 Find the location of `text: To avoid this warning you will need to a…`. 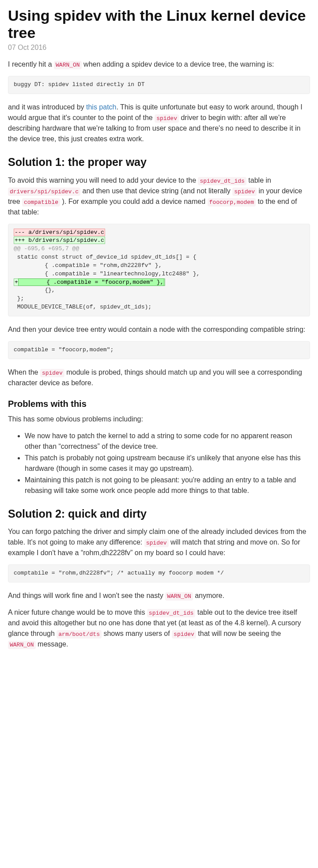

text: To avoid this warning you will need to a… is located at coordinates (103, 180).